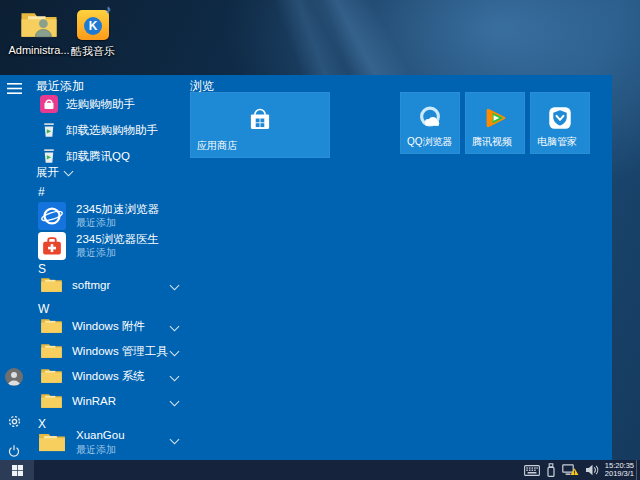 The width and height of the screenshot is (640, 480). I want to click on user-avatar-icon, so click(14, 377).